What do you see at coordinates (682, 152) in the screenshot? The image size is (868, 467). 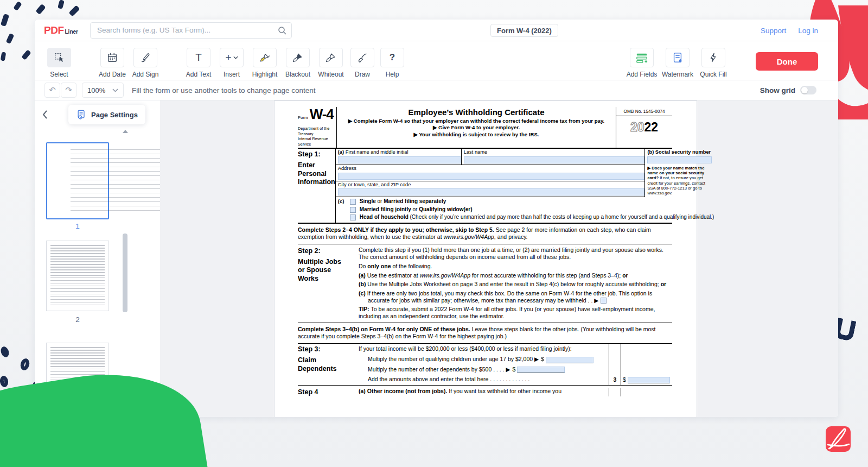 I see `ssn-label: Social security number` at bounding box center [682, 152].